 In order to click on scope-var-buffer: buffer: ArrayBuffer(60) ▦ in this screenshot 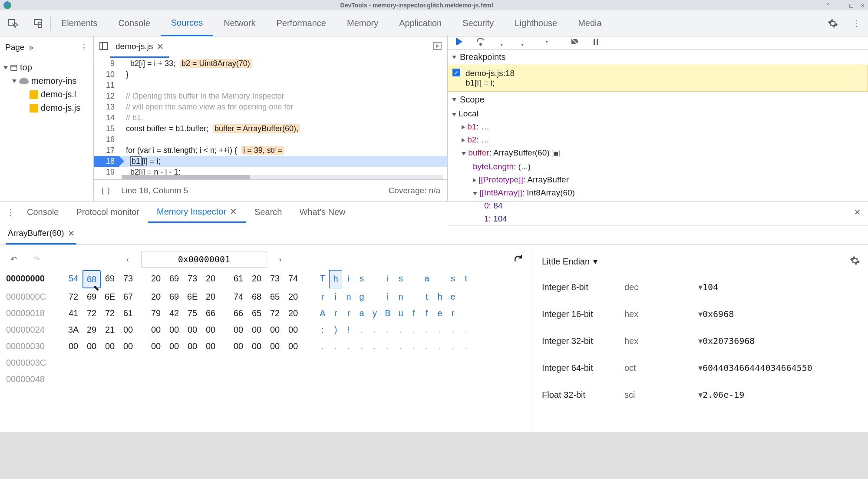, I will do `click(660, 153)`.